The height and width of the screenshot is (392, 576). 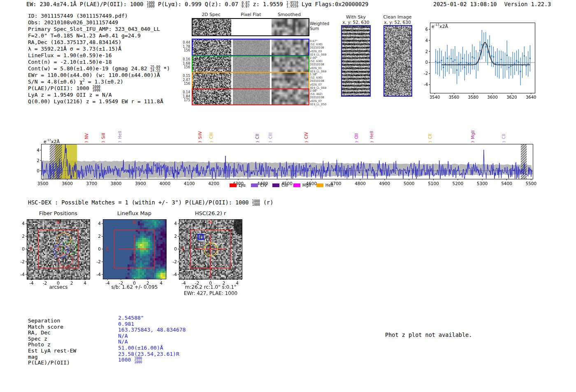 I want to click on info-line: EWr = 110.00(±44.00) (w: 110.00(±44.00))…, so click(x=99, y=75).